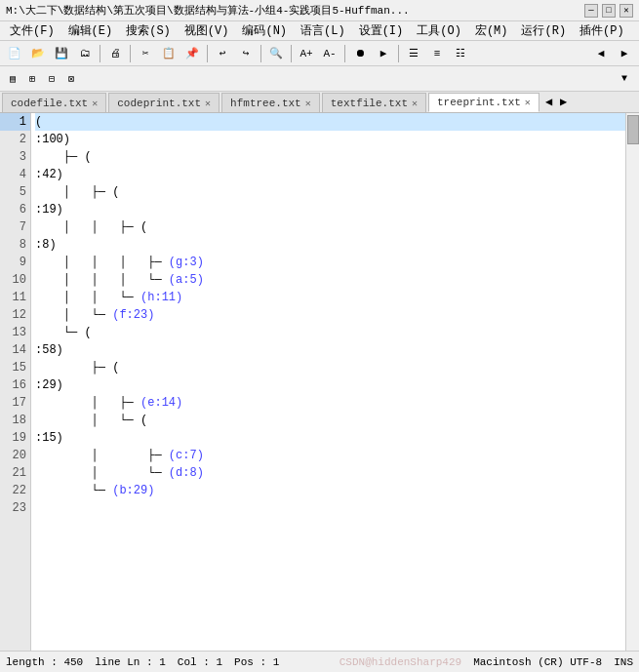 This screenshot has width=639, height=672. Describe the element at coordinates (330, 227) in the screenshot. I see `code-line-7: │ │ ├─ (` at that location.